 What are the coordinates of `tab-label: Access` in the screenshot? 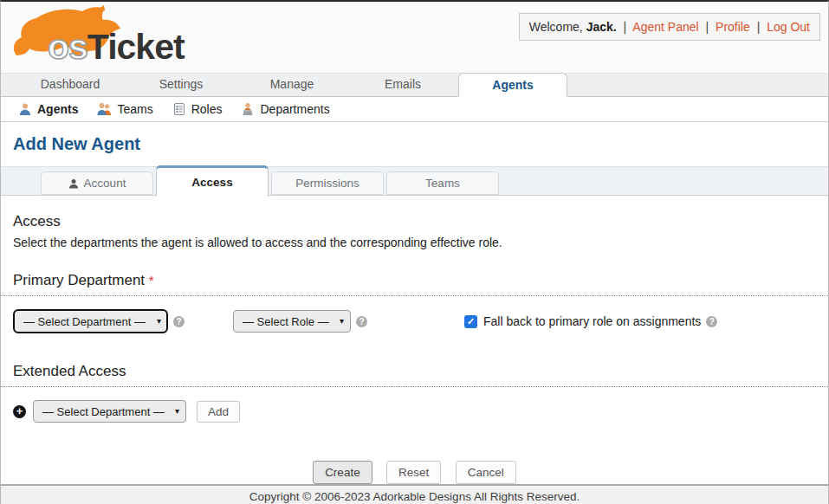 It's located at (211, 182).